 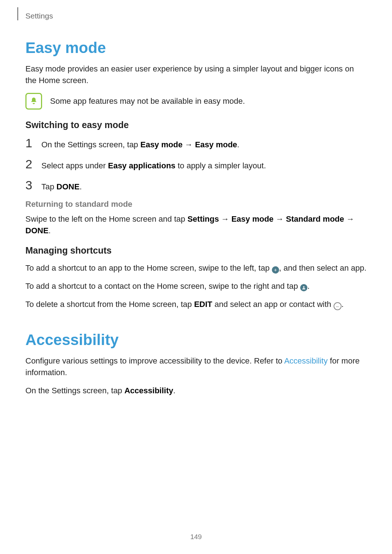 What do you see at coordinates (196, 367) in the screenshot?
I see `accessibility-p1: Configure various settings to improve ac…` at bounding box center [196, 367].